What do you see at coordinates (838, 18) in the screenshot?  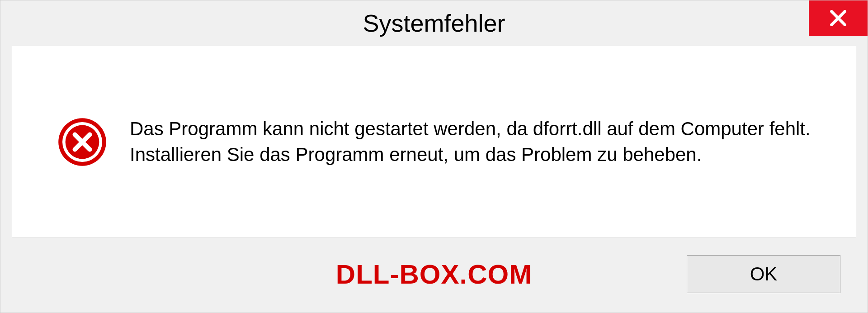 I see `close-icon` at bounding box center [838, 18].